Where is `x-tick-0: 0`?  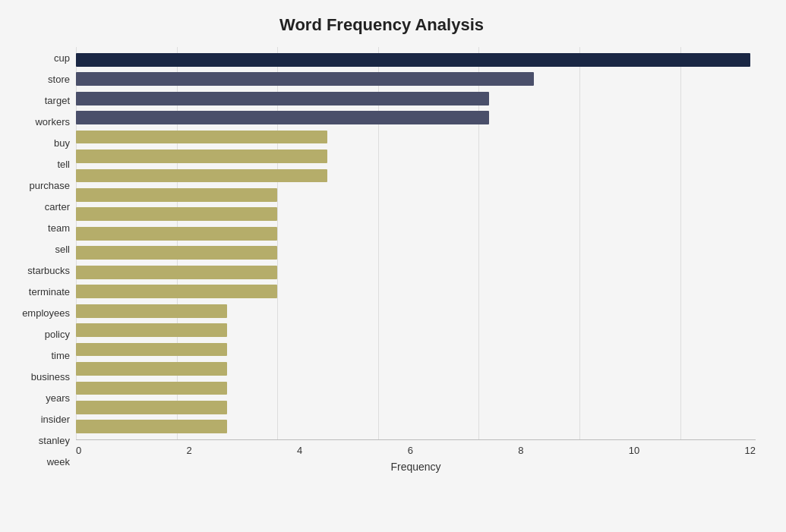
x-tick-0: 0 is located at coordinates (79, 451).